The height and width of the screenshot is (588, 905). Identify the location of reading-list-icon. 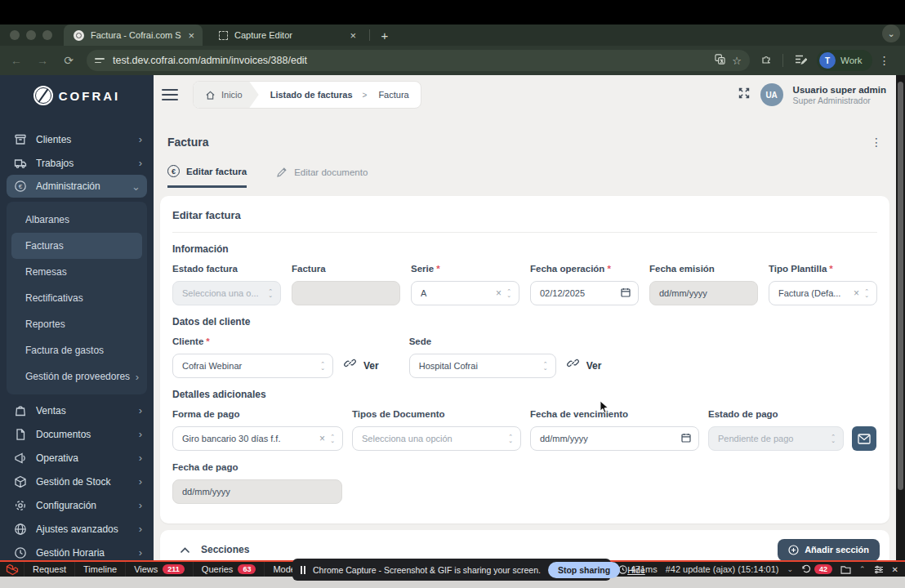
(800, 60).